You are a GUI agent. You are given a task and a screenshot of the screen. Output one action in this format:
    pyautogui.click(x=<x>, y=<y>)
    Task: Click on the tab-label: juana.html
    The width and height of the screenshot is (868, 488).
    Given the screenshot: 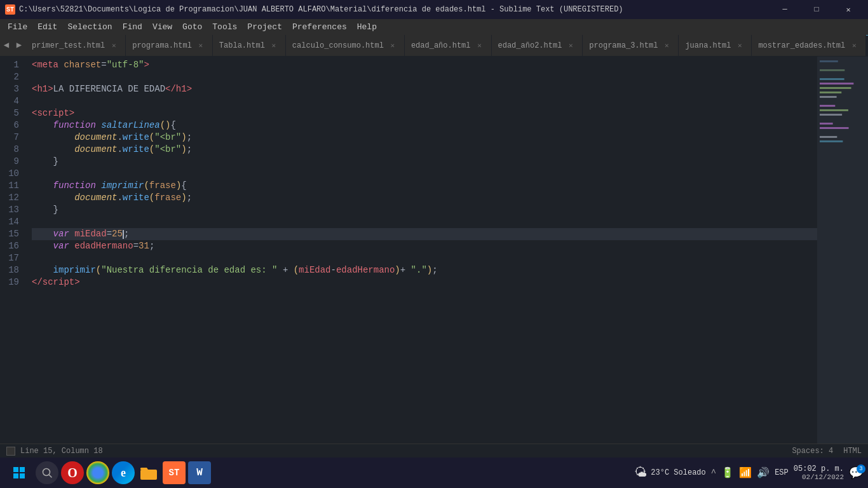 What is the action you would take?
    pyautogui.click(x=708, y=46)
    